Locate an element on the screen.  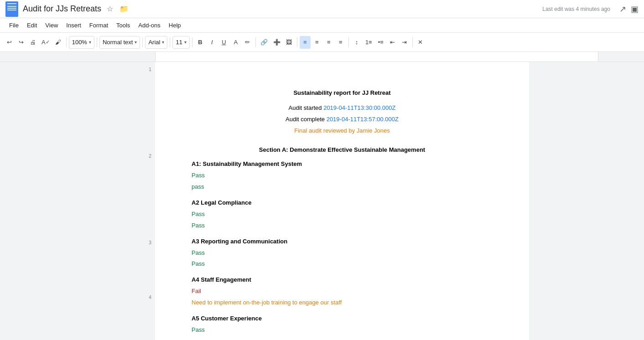
justify-button: ≡ is located at coordinates (341, 42).